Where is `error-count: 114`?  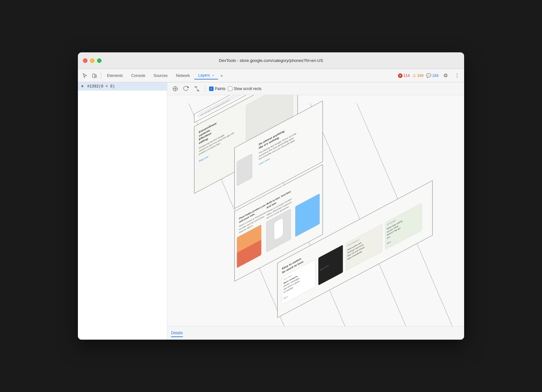 error-count: 114 is located at coordinates (407, 76).